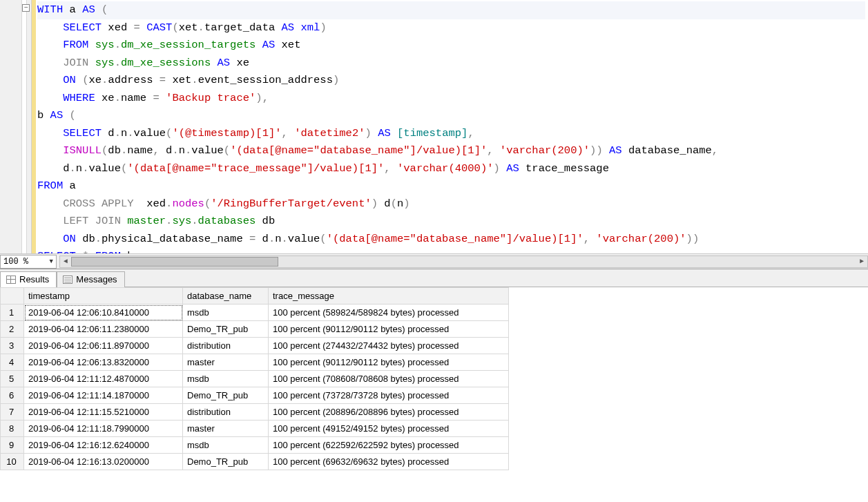  I want to click on cell-timestamp: 2019-06-04 12:11:18.7990000, so click(104, 429).